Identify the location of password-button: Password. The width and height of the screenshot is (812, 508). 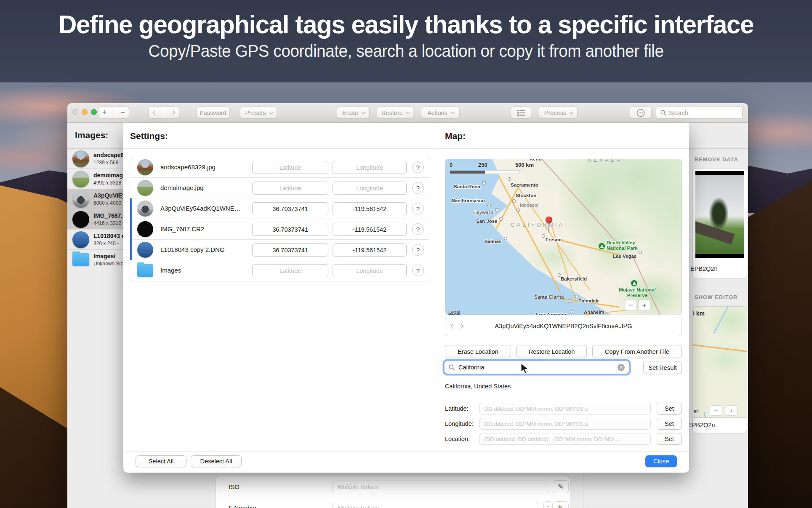
(213, 113).